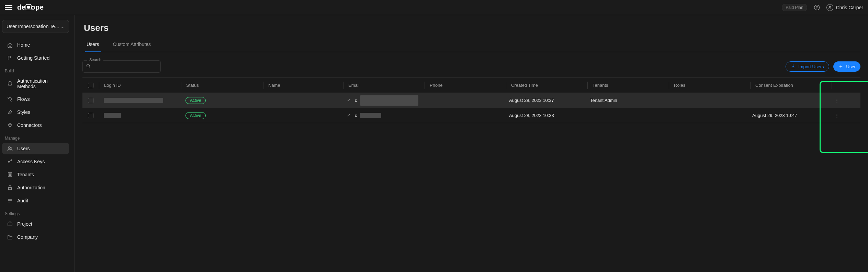  Describe the element at coordinates (10, 112) in the screenshot. I see `brush-icon` at that location.